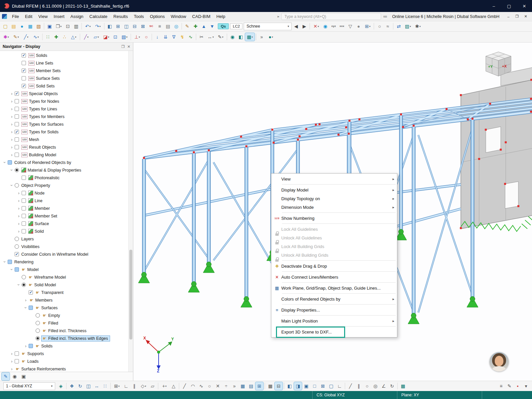 The height and width of the screenshot is (399, 532). I want to click on view-persp-icon: ⊠, so click(323, 386).